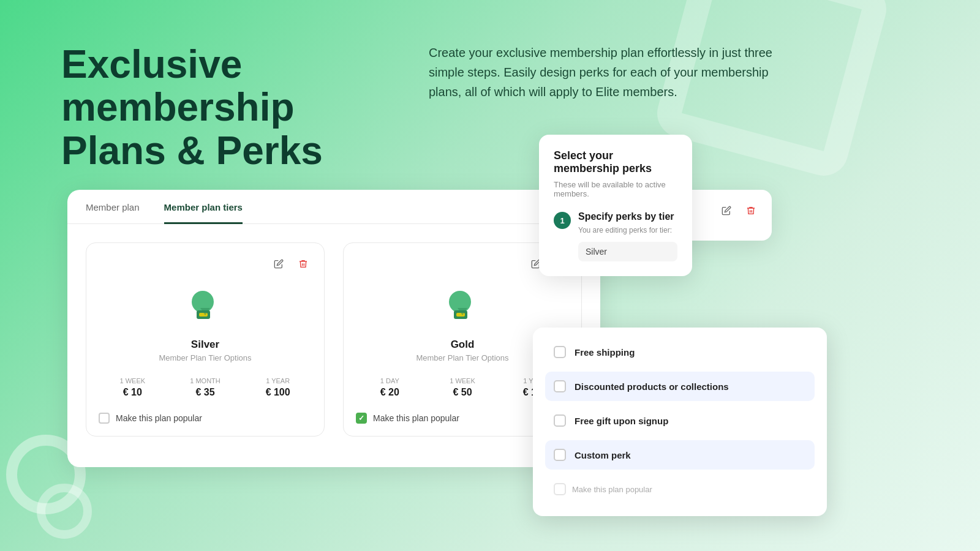 The height and width of the screenshot is (551, 980). Describe the element at coordinates (680, 421) in the screenshot. I see `perk-row-free-gift: Free gift upon signup` at that location.